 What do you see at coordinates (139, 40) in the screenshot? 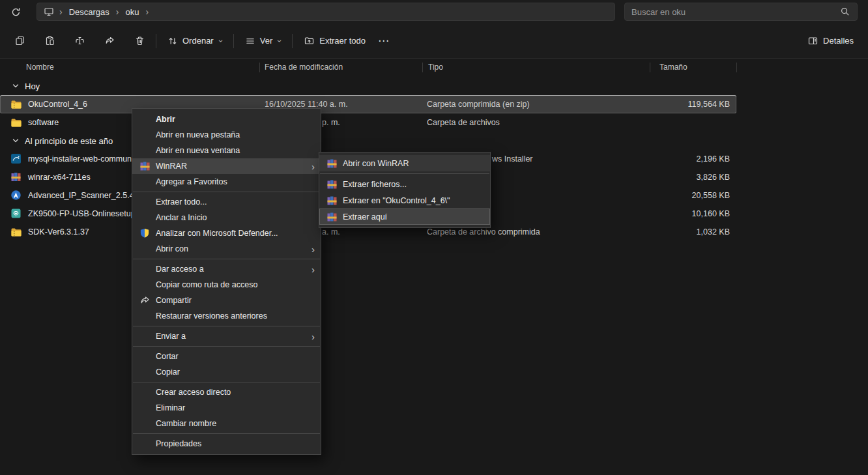
I see `trash-icon` at bounding box center [139, 40].